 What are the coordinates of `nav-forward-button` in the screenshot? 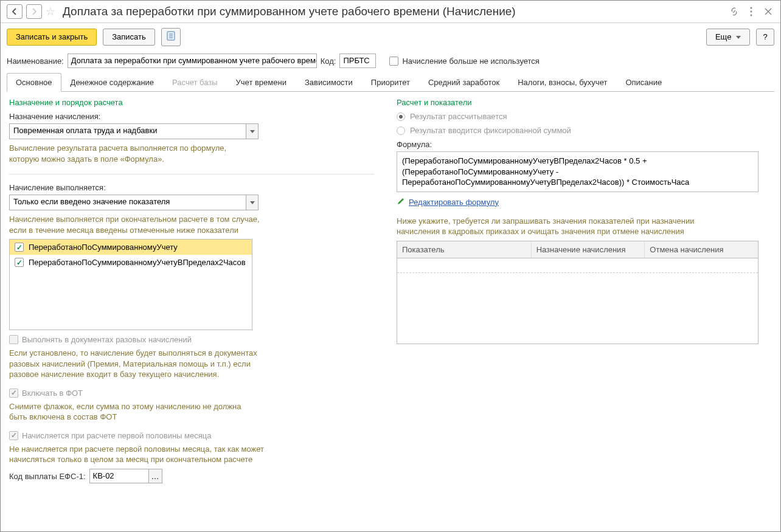 It's located at (34, 12).